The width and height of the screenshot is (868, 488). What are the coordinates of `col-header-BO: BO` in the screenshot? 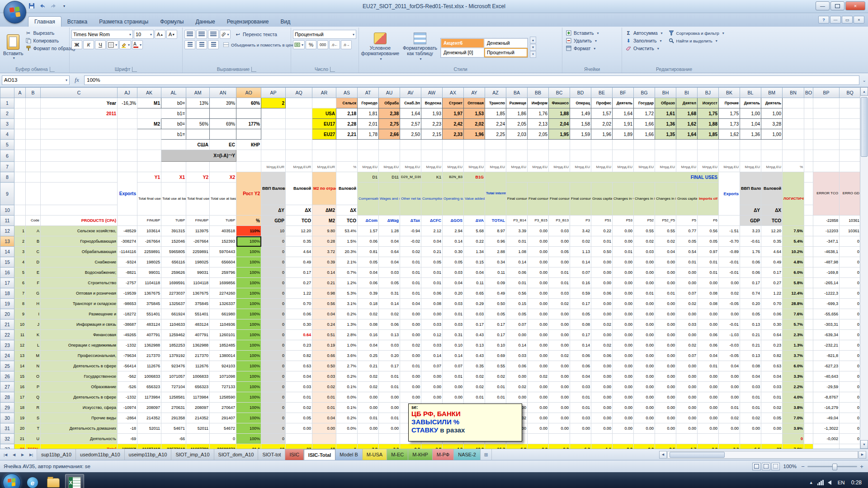 It's located at (809, 93).